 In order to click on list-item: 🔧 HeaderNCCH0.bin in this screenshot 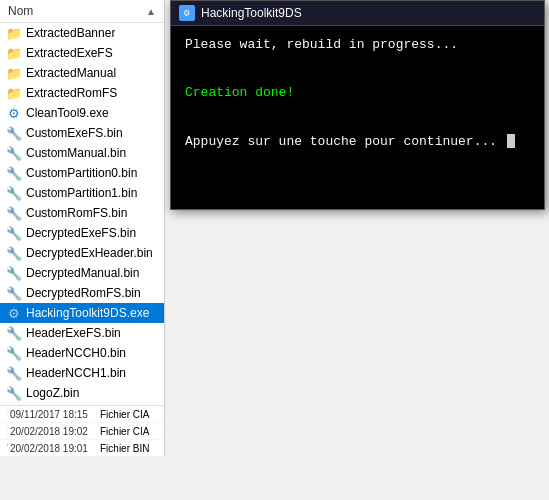, I will do `click(82, 353)`.